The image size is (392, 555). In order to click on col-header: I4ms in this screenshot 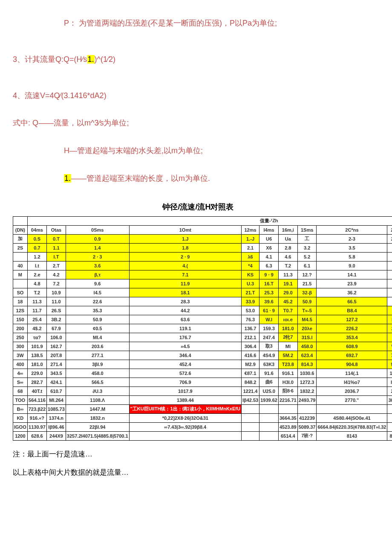, I will do `click(269, 230)`.